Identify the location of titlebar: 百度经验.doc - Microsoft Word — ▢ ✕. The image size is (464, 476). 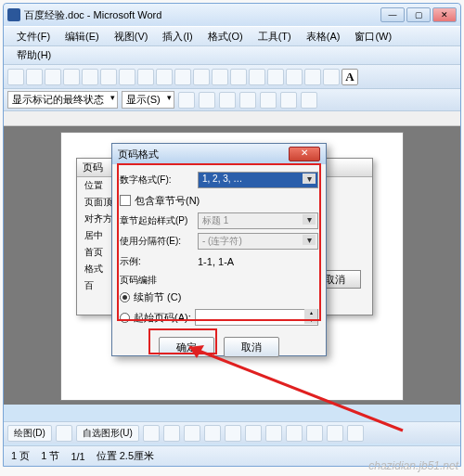
(232, 15).